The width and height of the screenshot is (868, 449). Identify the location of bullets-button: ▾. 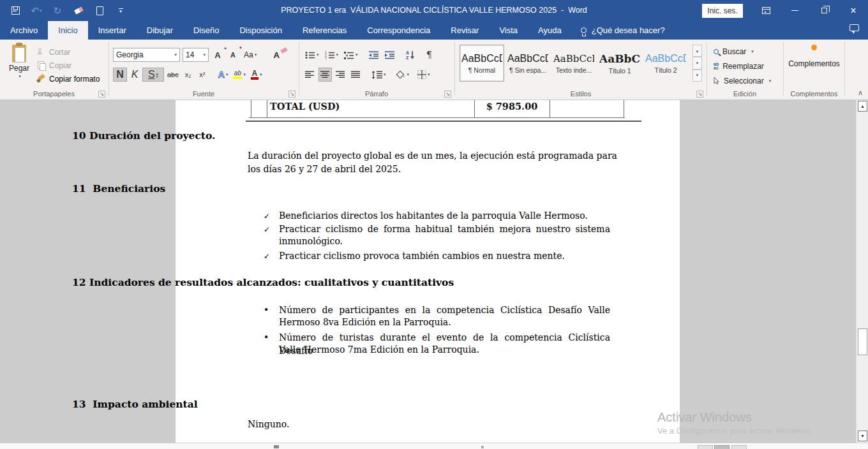
(312, 55).